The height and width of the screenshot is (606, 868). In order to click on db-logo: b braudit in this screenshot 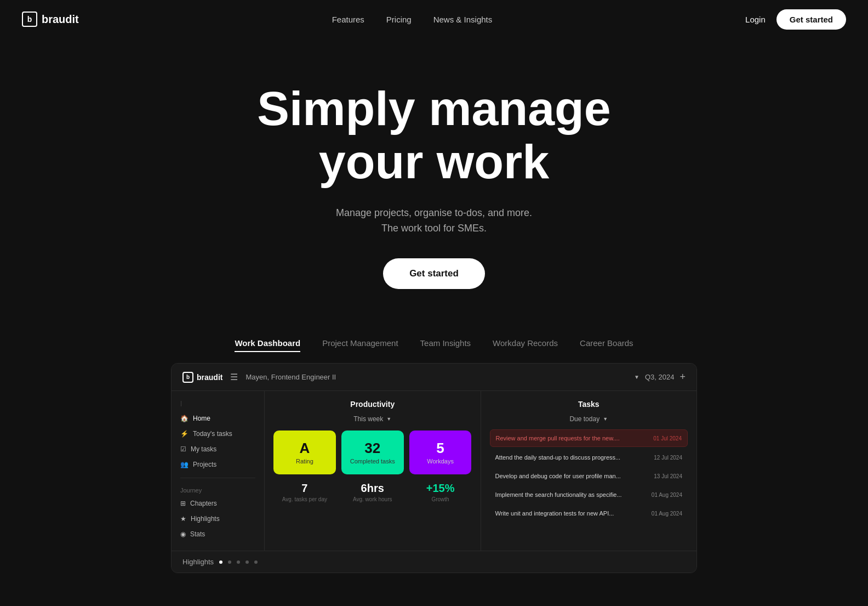, I will do `click(203, 377)`.